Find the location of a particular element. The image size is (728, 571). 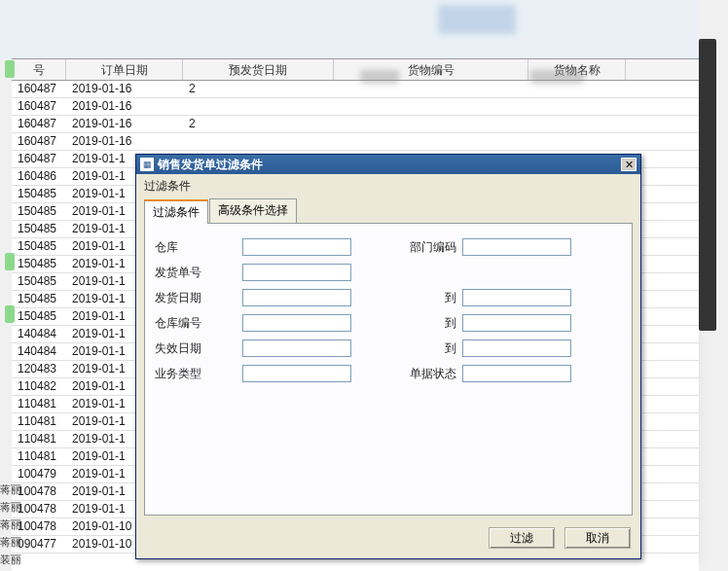

field-label-right: 单据状态 is located at coordinates (431, 374).